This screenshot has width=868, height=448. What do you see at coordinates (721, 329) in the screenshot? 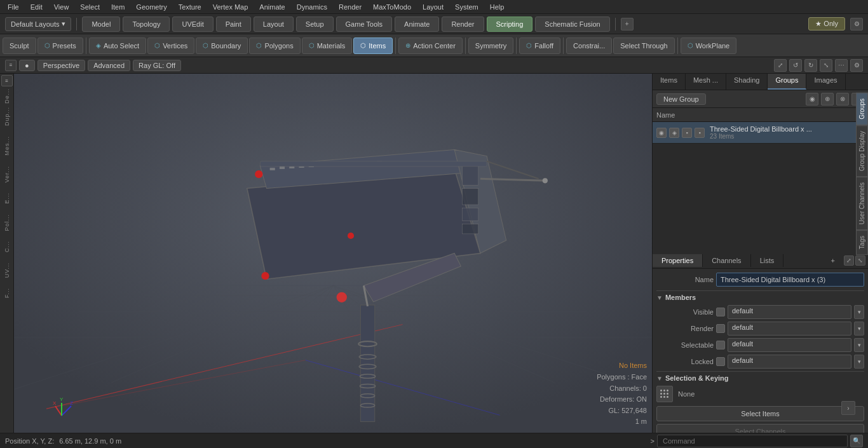
I see `render-color-swatch` at bounding box center [721, 329].